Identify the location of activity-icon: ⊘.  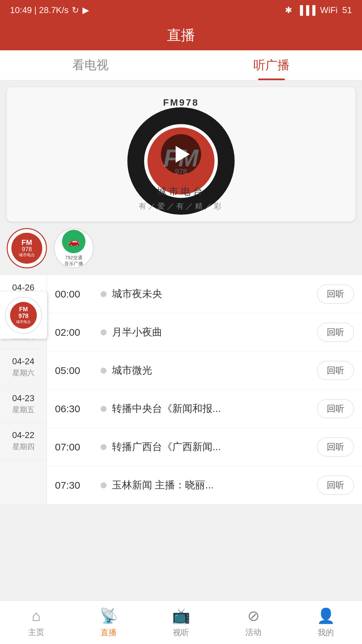
(253, 616).